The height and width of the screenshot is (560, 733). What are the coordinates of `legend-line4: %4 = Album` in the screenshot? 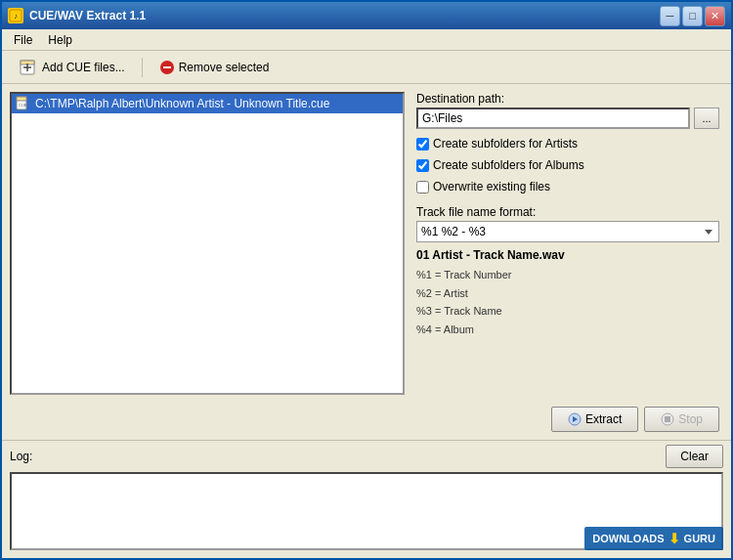 It's located at (568, 330).